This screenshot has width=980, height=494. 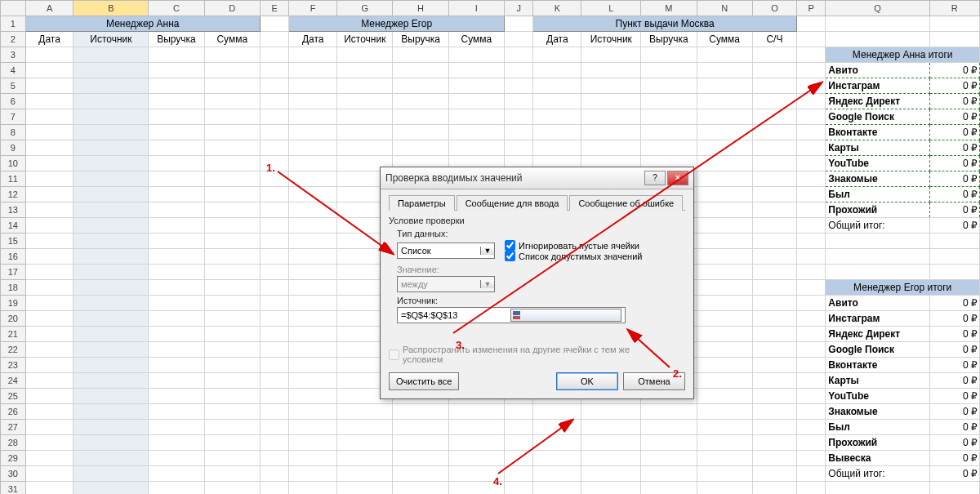 What do you see at coordinates (573, 256) in the screenshot?
I see `dropdown-list-checkbox: Список допустимых значений` at bounding box center [573, 256].